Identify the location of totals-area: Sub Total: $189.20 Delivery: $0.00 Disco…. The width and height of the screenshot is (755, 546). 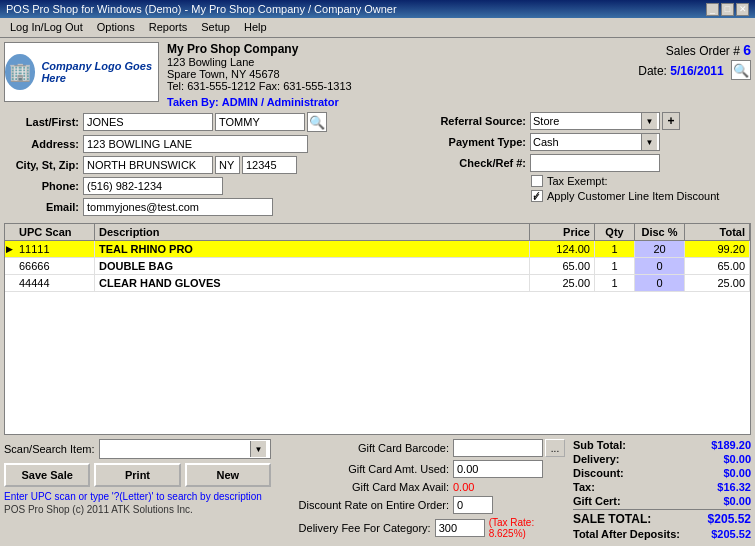
(662, 490).